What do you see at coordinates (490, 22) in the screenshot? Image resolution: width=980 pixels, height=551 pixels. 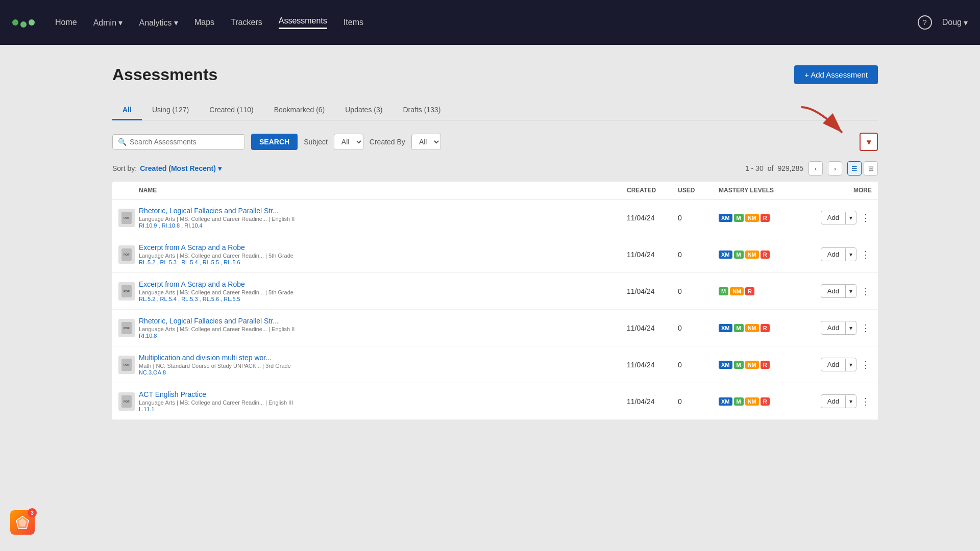 I see `top-navigation: Home Admin ▾ Analytics ▾ Maps Trackers A…` at bounding box center [490, 22].